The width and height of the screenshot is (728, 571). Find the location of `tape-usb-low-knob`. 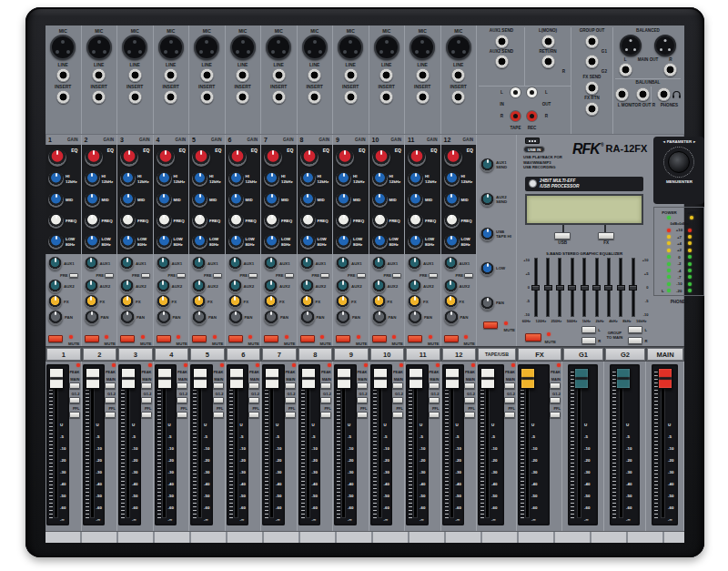

tape-usb-low-knob is located at coordinates (488, 270).